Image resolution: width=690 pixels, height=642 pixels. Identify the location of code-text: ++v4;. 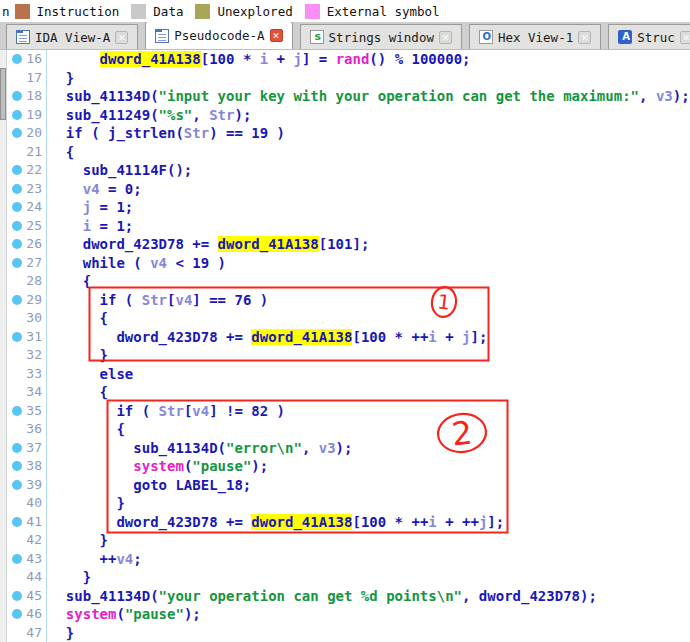
(94, 560).